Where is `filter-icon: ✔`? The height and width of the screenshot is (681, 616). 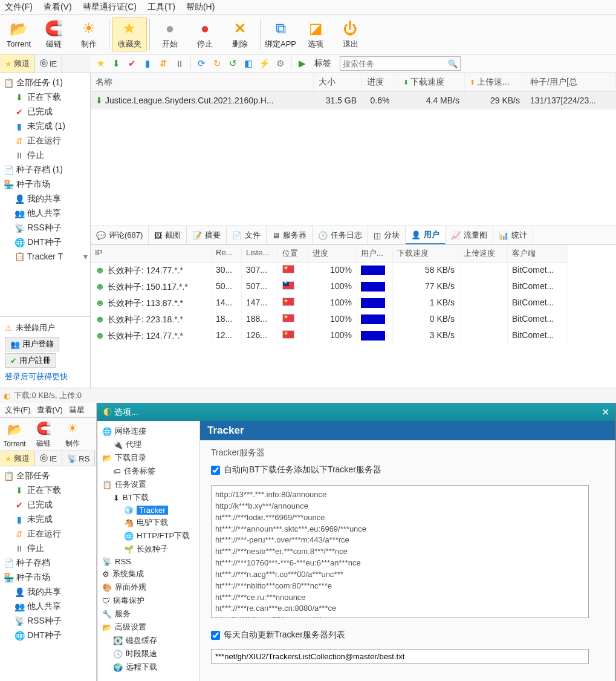
filter-icon: ✔ is located at coordinates (132, 64).